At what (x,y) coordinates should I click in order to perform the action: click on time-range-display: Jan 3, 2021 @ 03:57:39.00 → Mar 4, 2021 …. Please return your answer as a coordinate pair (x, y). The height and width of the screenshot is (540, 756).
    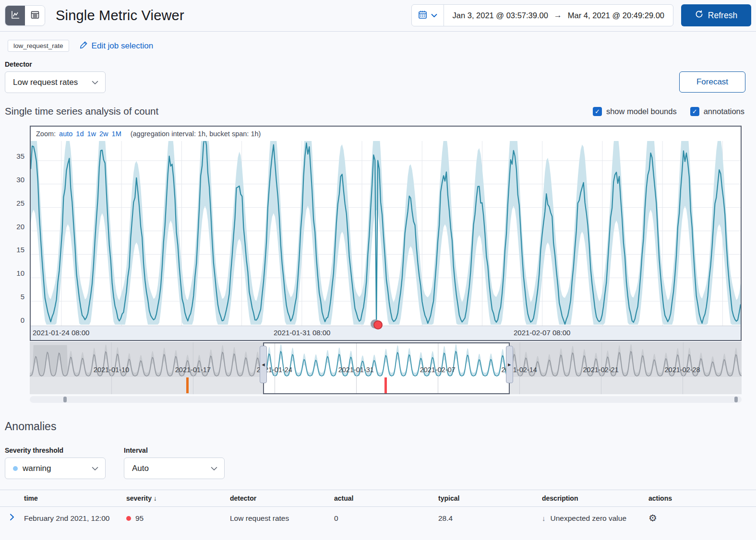
    Looking at the image, I should click on (559, 15).